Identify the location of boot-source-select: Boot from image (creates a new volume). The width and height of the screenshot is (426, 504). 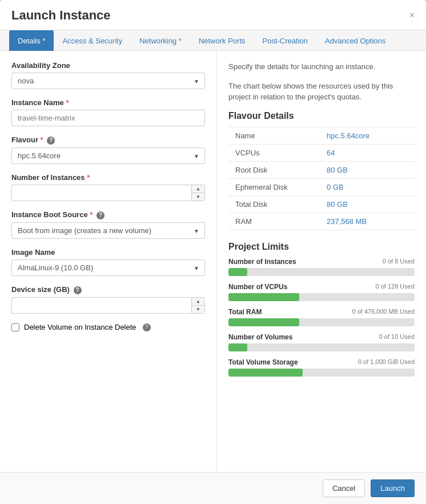
(108, 231).